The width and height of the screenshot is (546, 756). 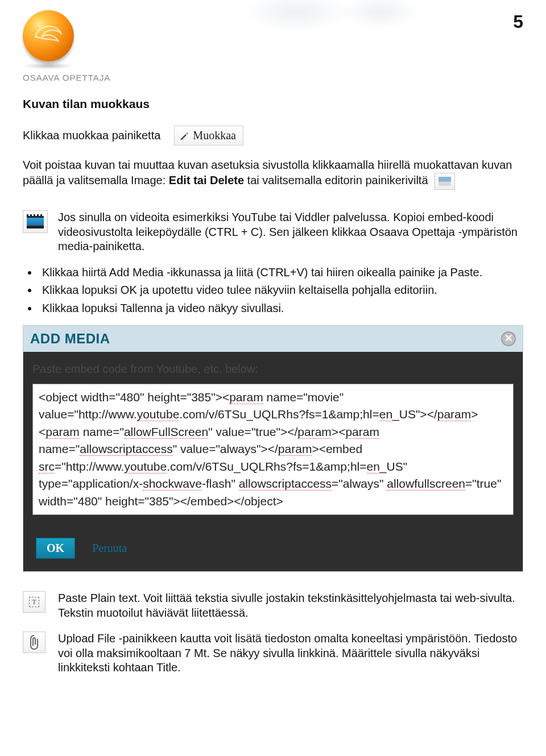 What do you see at coordinates (281, 290) in the screenshot?
I see `list-item: Klikkaa lopuksi OK ja upotettu video tul…` at bounding box center [281, 290].